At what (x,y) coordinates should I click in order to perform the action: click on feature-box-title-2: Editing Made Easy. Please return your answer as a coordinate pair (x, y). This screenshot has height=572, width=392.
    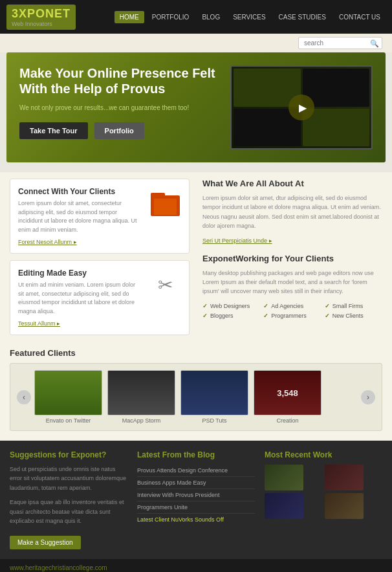
    Looking at the image, I should click on (80, 273).